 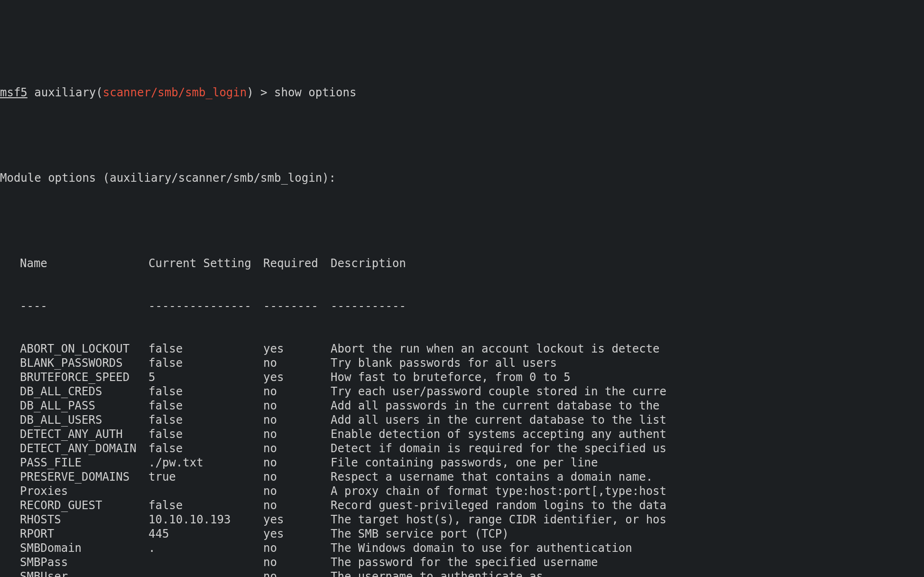 What do you see at coordinates (84, 505) in the screenshot?
I see `option-name: RECORD_GUEST` at bounding box center [84, 505].